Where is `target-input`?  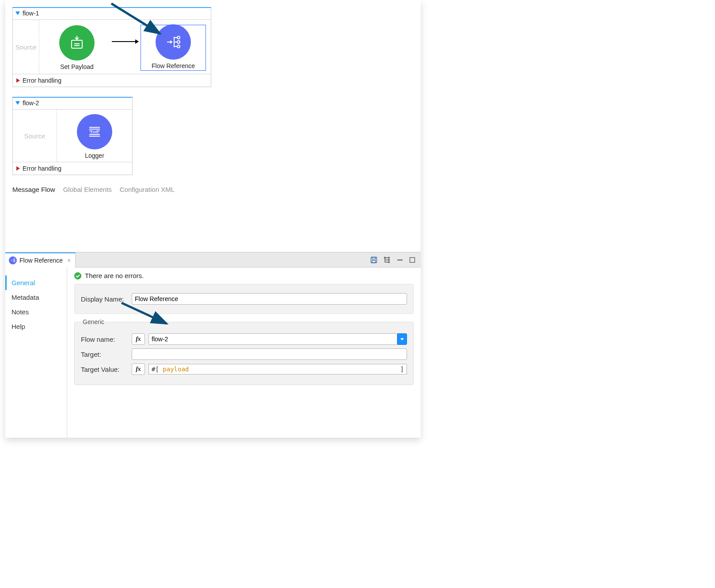
target-input is located at coordinates (270, 354).